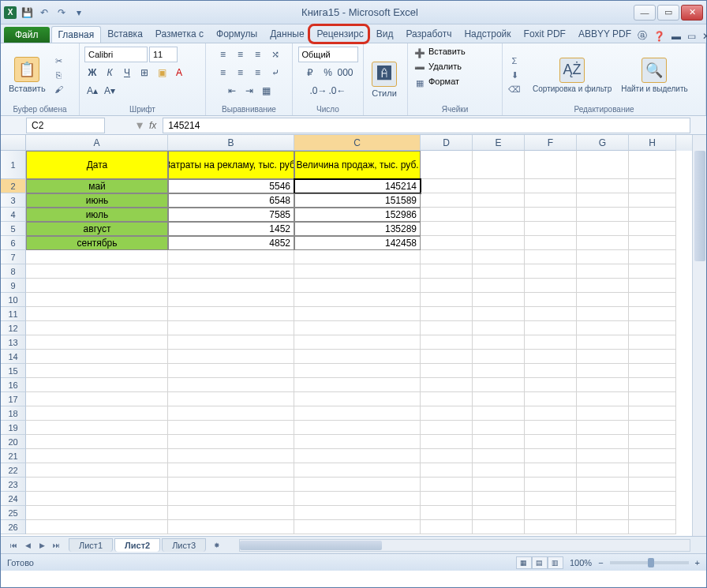 The image size is (707, 588). Describe the element at coordinates (653, 272) in the screenshot. I see `cell-H8` at that location.